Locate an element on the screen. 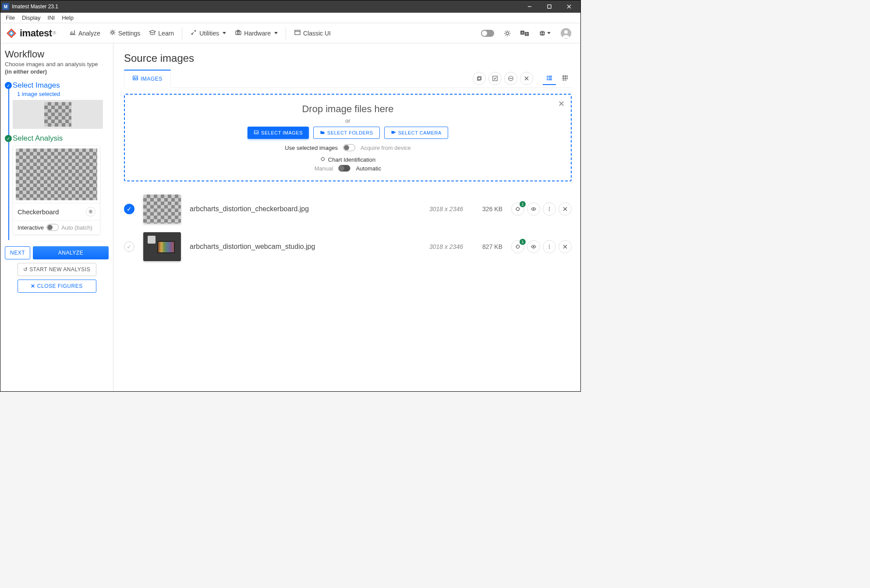 This screenshot has height=588, width=870. analyze-button: ANALYZE is located at coordinates (71, 253).